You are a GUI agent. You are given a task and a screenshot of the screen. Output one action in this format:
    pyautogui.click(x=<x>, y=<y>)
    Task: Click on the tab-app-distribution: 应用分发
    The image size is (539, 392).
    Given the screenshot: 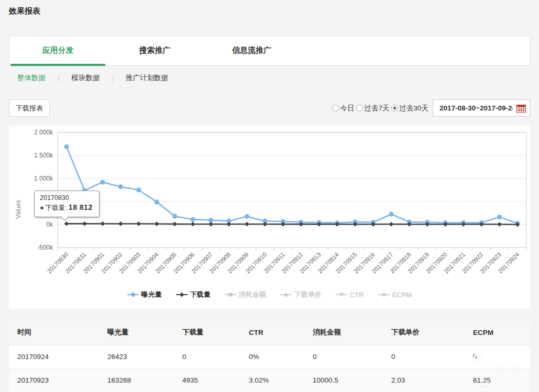 What is the action you would take?
    pyautogui.click(x=58, y=51)
    